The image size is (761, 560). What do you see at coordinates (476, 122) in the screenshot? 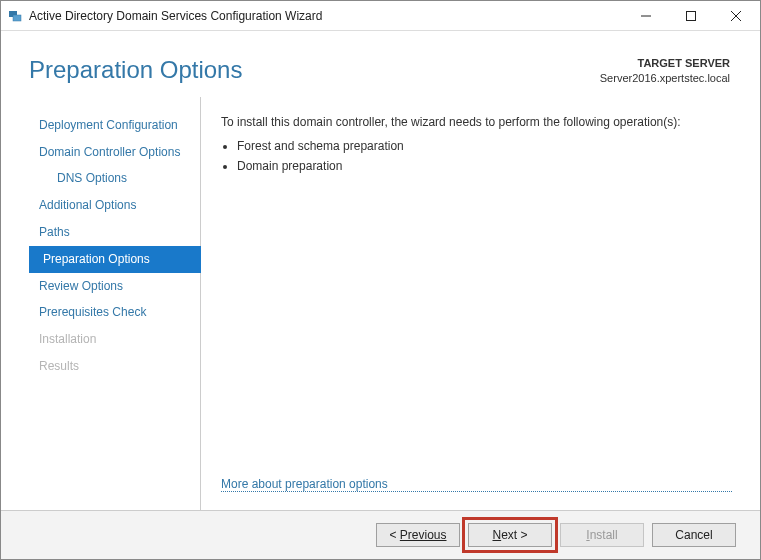
I see `description-text: To install this domain controller, the w…` at bounding box center [476, 122].